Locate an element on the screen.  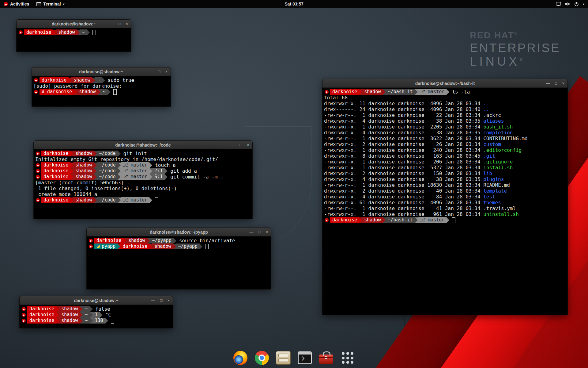
prompt-segment-exit: 130 is located at coordinates (99, 321).